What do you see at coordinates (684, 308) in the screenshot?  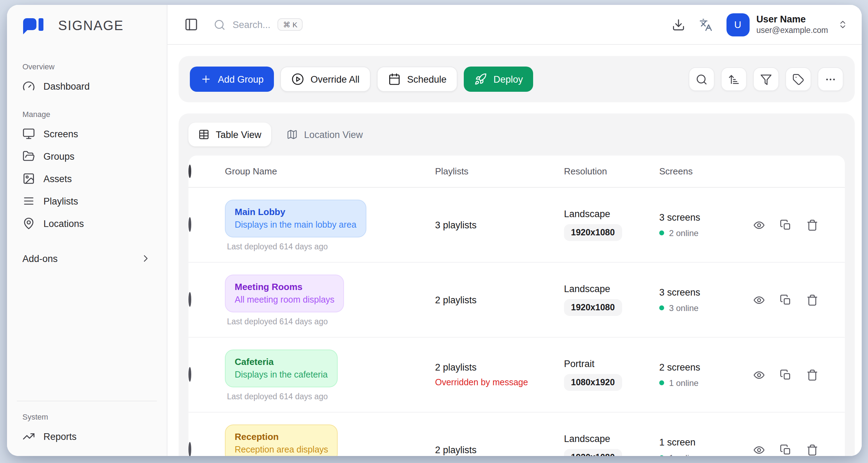 I see `online-count: 3 online` at bounding box center [684, 308].